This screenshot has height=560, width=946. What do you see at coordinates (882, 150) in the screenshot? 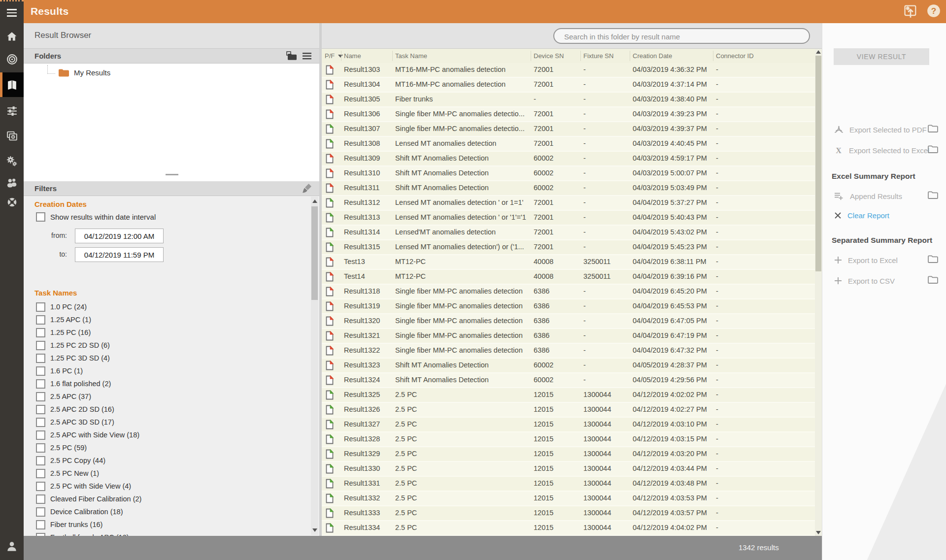
I see `export-selected-excel-action: X Export Selected to Excel` at bounding box center [882, 150].